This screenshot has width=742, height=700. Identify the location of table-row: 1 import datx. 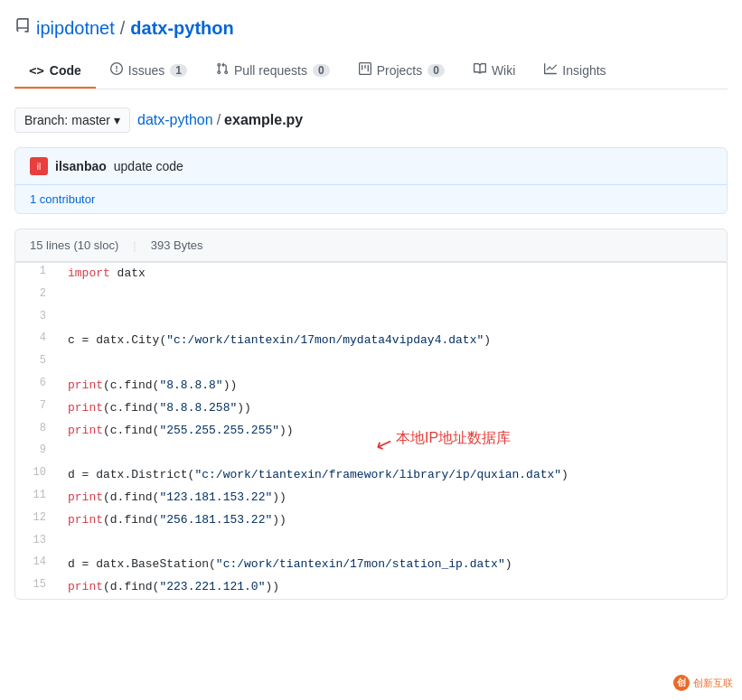
(371, 275).